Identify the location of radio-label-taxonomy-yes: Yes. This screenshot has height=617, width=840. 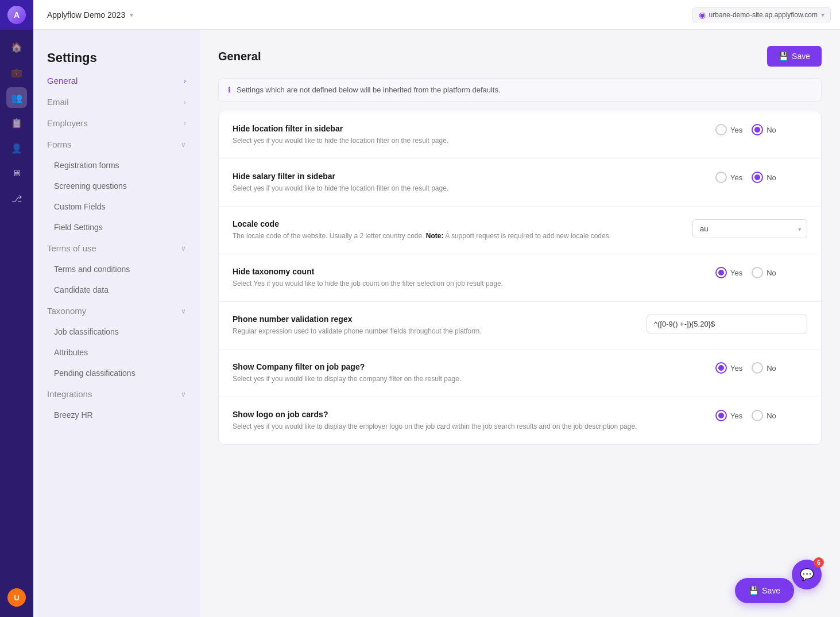
(736, 273).